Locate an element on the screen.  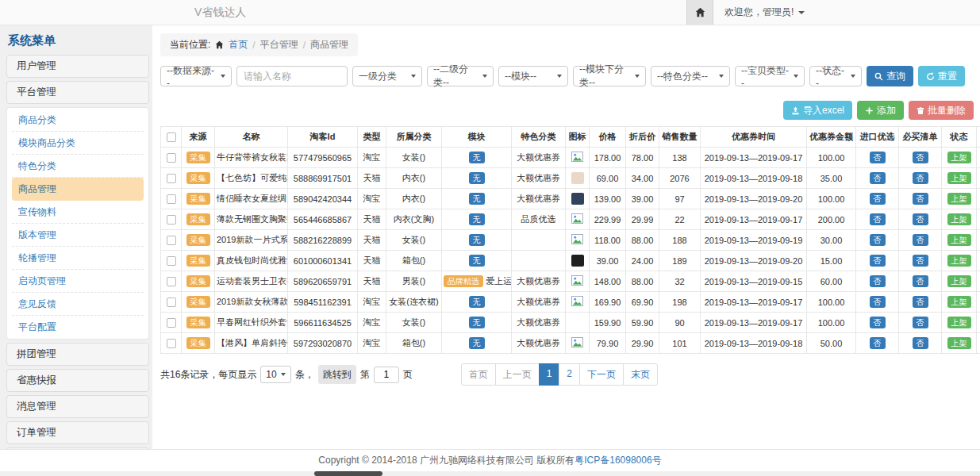
coupon-amount-cell: 100.00 is located at coordinates (832, 302).